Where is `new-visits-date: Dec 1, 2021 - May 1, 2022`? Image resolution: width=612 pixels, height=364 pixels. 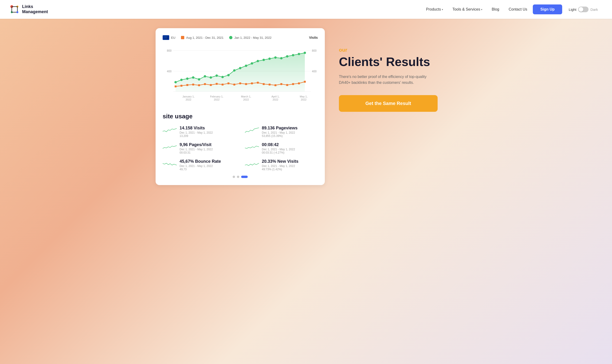
new-visits-date: Dec 1, 2021 - May 1, 2022 is located at coordinates (280, 166).